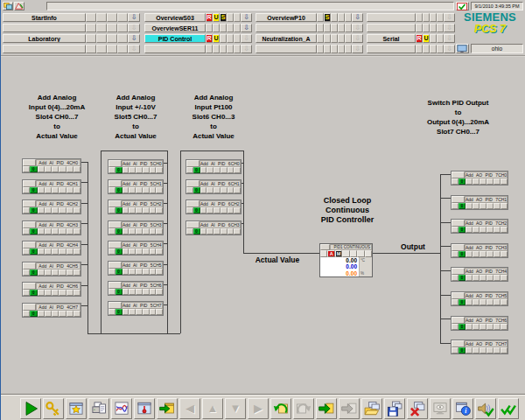  What do you see at coordinates (136, 206) in the screenshot?
I see `function-block-add-ai-pid-5ch2: Add AI PID 5CH20` at bounding box center [136, 206].